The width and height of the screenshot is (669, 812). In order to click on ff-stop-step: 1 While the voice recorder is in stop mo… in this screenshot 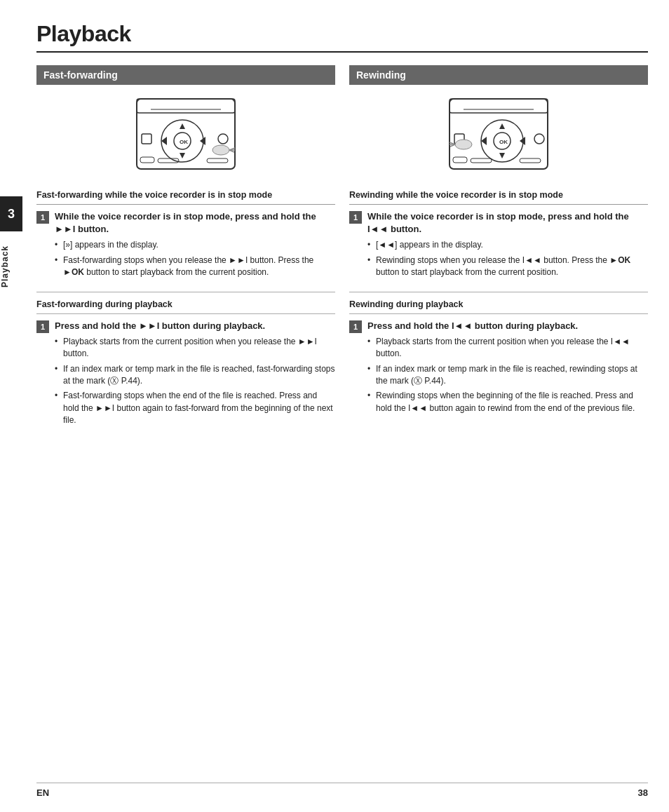, I will do `click(186, 246)`.